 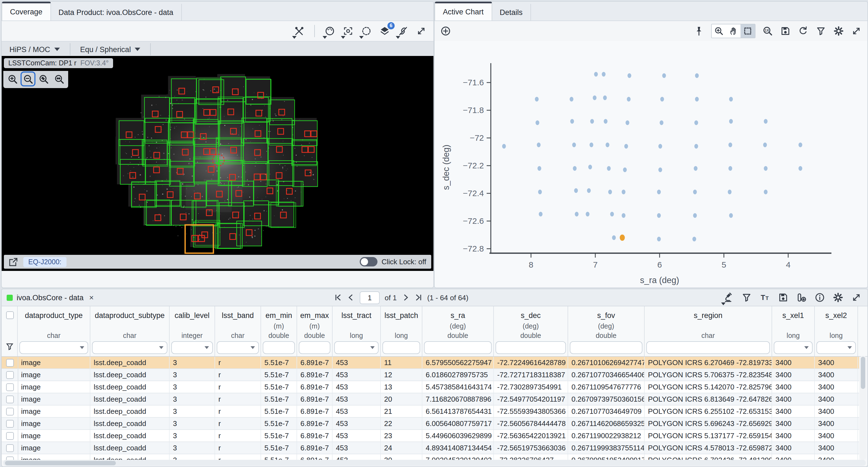 I want to click on vertical-scrollbar, so click(x=863, y=408).